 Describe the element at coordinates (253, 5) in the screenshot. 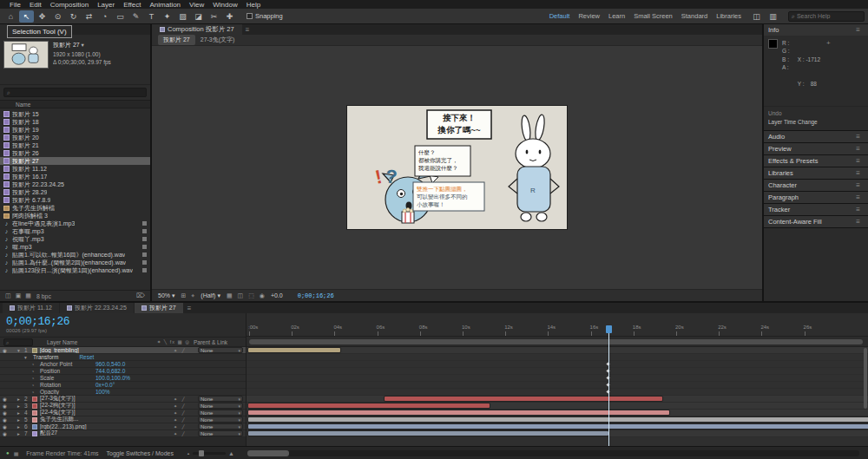

I see `menu-help: Help` at that location.